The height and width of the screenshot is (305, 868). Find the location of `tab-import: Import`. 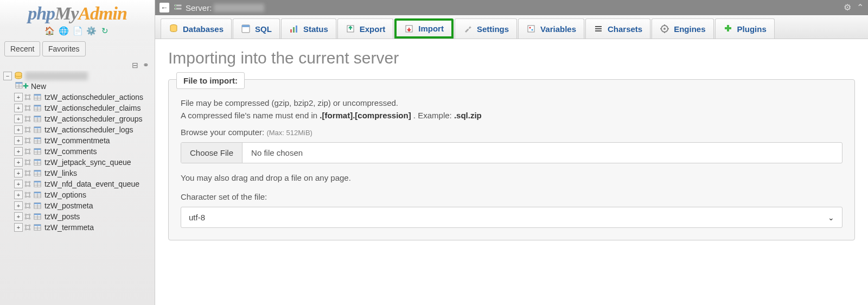

tab-import: Import is located at coordinates (424, 28).